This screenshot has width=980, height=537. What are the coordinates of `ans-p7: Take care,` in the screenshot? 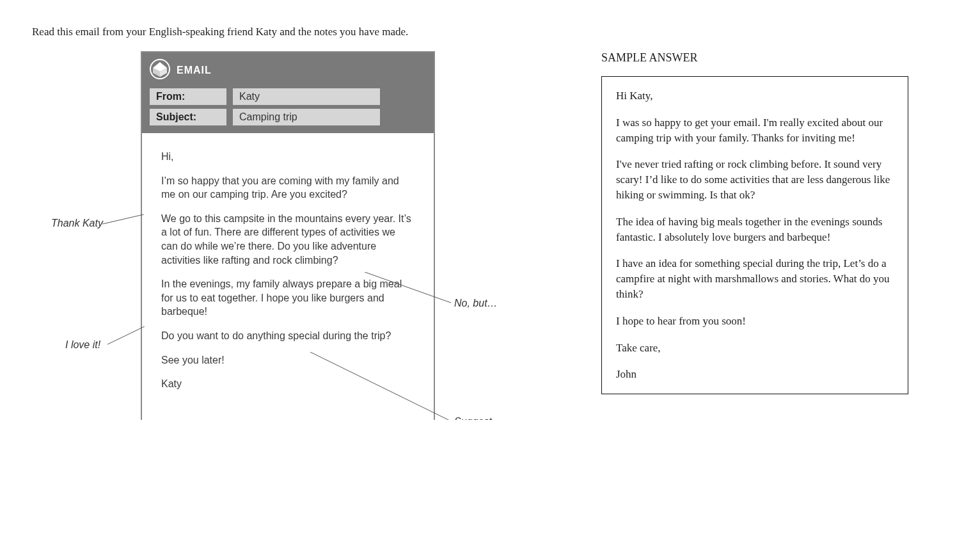 It's located at (755, 348).